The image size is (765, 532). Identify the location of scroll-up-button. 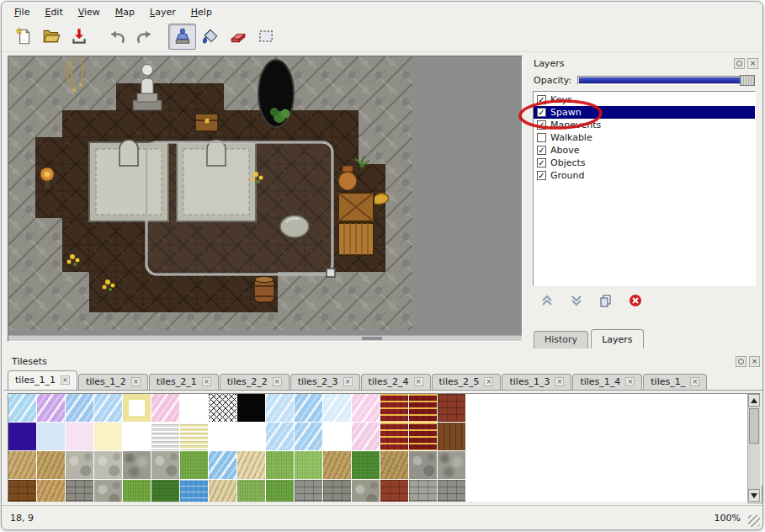
(754, 401).